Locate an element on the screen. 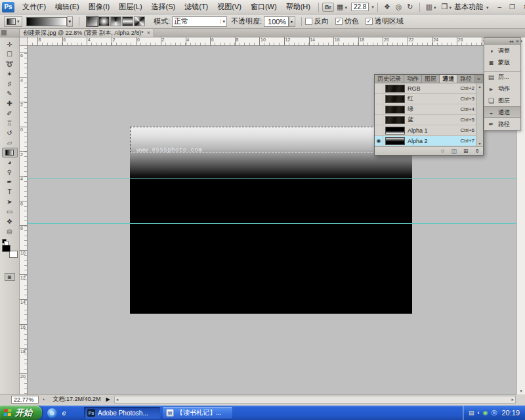 The width and height of the screenshot is (525, 420). tray-printer-icon: ▤ is located at coordinates (471, 413).